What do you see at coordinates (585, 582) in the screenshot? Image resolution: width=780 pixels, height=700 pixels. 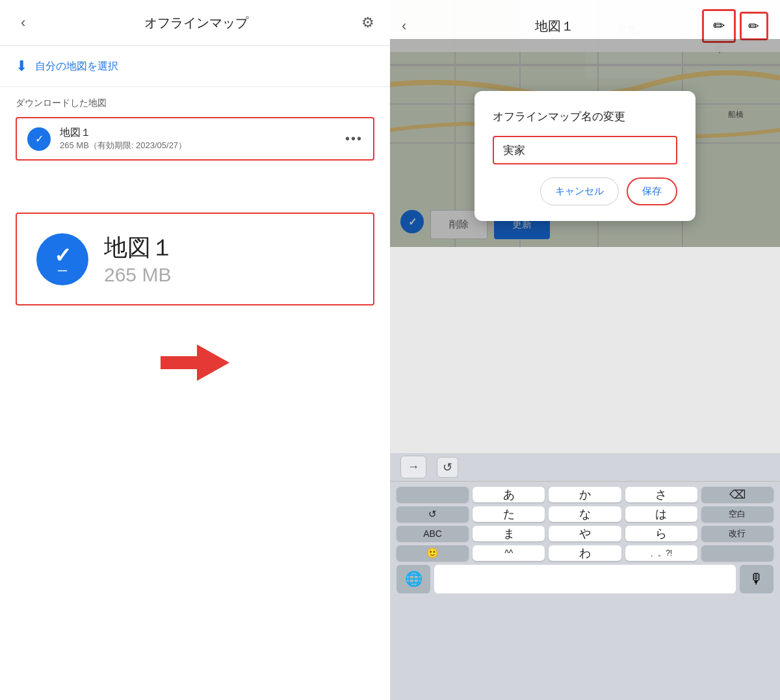 I see `keyboard-bottom-row: 🌐 🎙` at bounding box center [585, 582].